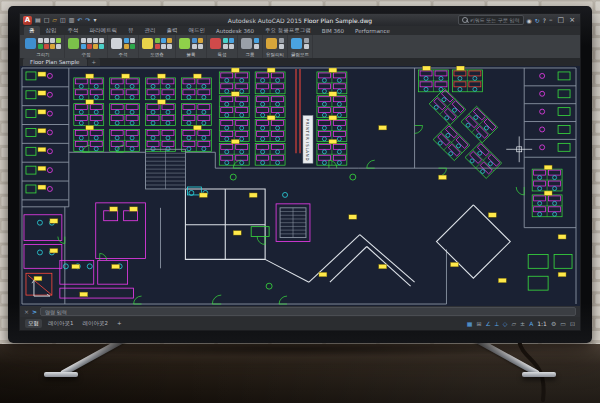  I want to click on layout-tab-1: 레이아웃1, so click(61, 324).